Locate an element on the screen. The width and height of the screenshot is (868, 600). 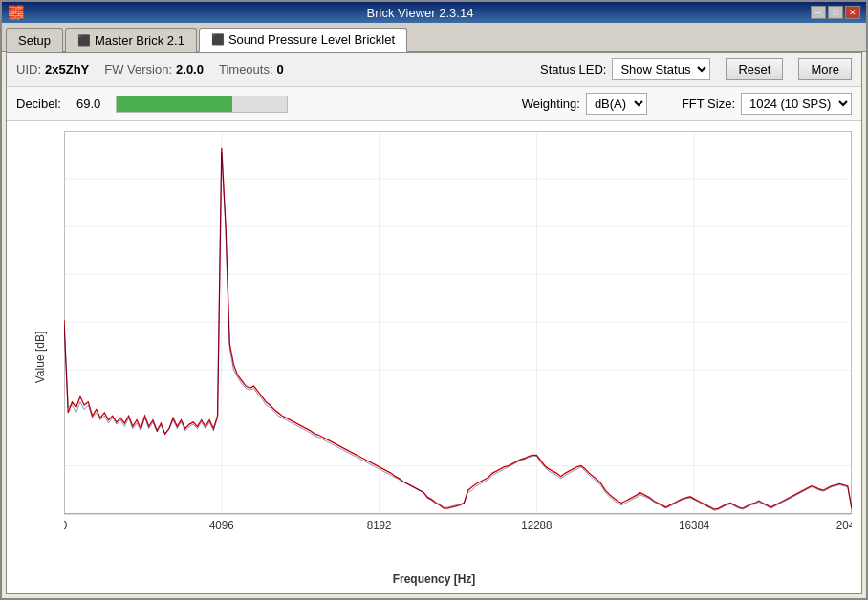
timeouts-label: Timeouts: is located at coordinates (247, 69).